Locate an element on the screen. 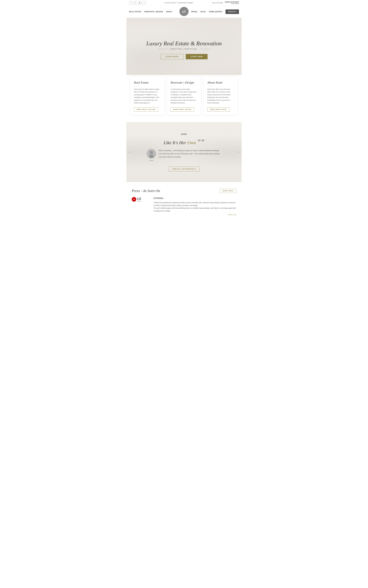 The height and width of the screenshot is (588, 368). press-article-text: "Owned and operated by husband and wife … is located at coordinates (195, 207).